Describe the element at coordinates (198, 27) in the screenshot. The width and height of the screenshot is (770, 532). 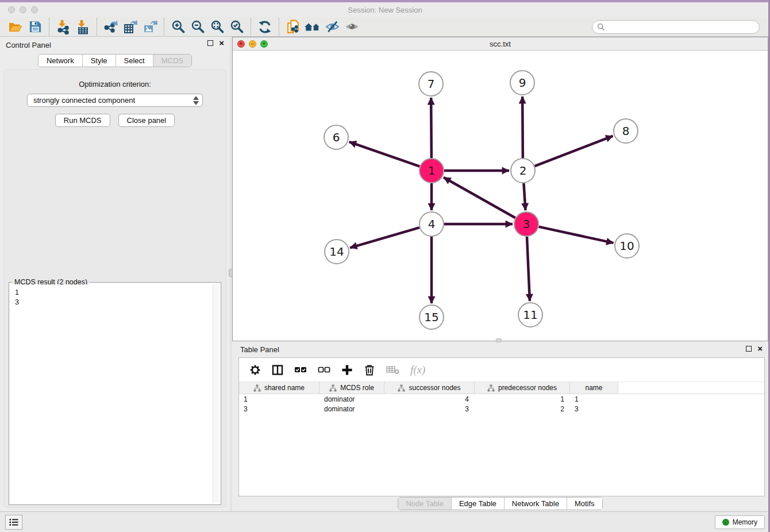
I see `zoom-out-button` at that location.